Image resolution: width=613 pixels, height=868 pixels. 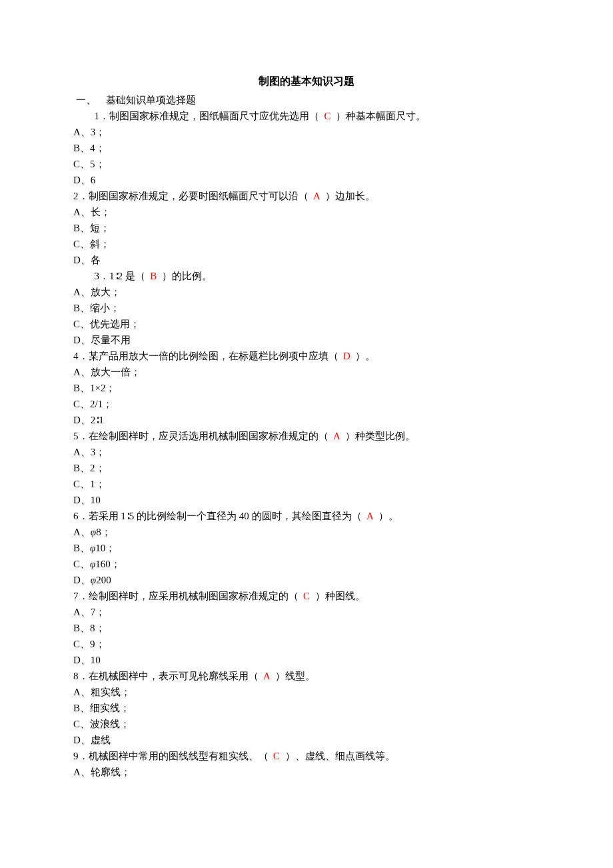 What do you see at coordinates (306, 564) in the screenshot?
I see `q6-opt-c: C、φ160；` at bounding box center [306, 564].